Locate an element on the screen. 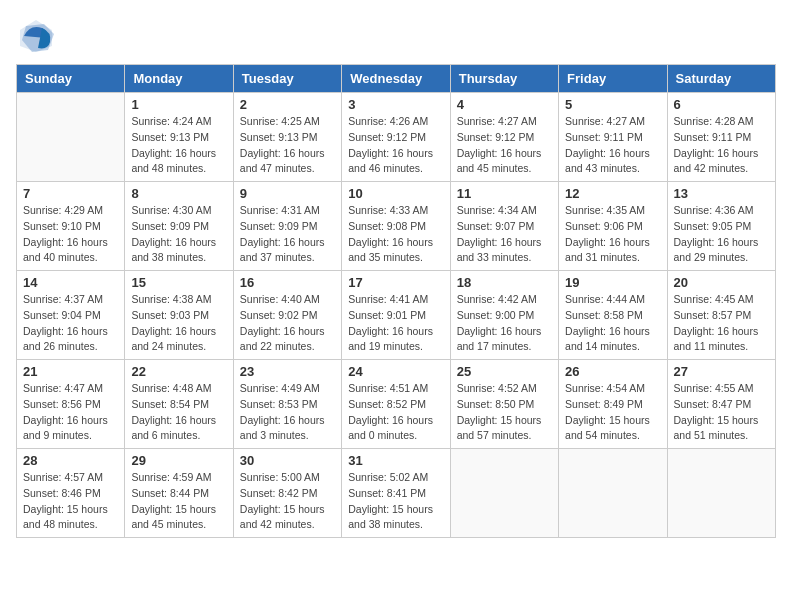 Image resolution: width=792 pixels, height=612 pixels. calendar-cell: 27Sunrise: 4:55 AMSunset: 8:47 PMDayligh… is located at coordinates (721, 404).